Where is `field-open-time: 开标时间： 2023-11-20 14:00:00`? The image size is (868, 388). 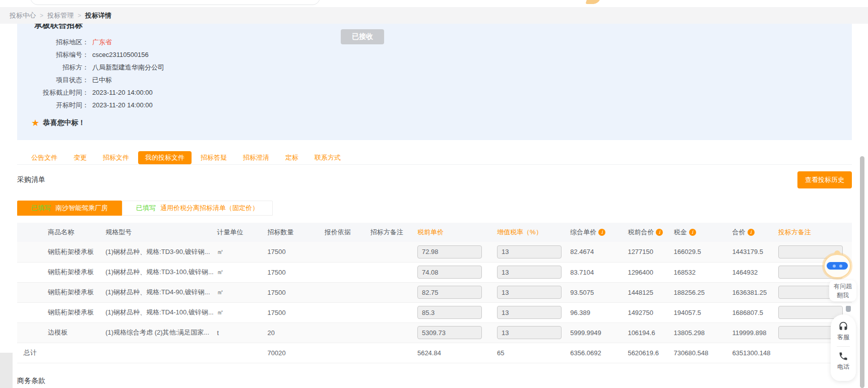
field-open-time: 开标时间： 2023-11-20 14:00:00 is located at coordinates (435, 105).